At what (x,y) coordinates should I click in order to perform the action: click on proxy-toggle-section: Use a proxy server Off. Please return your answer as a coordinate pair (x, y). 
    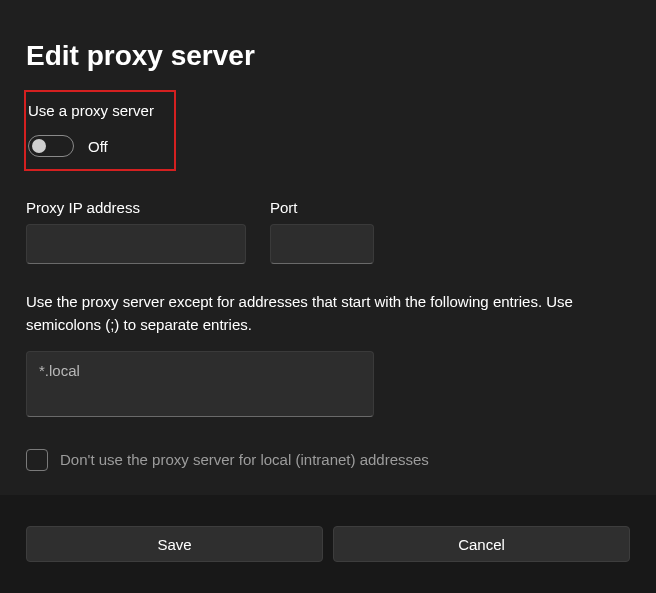
    Looking at the image, I should click on (100, 130).